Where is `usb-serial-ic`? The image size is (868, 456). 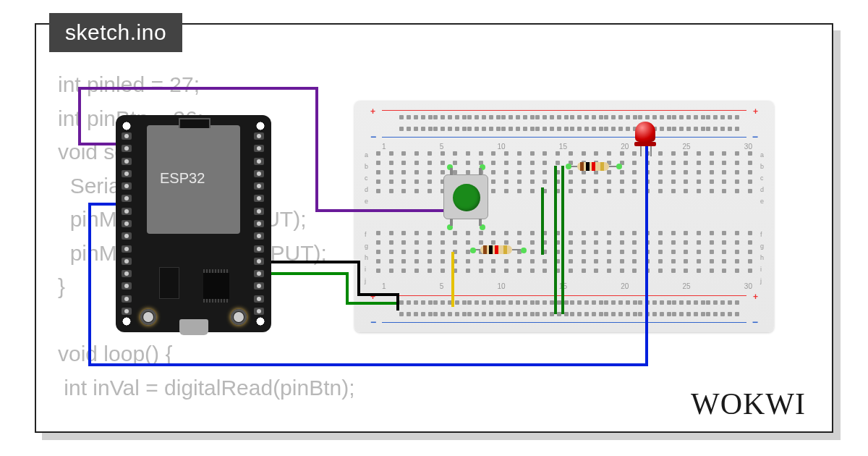 usb-serial-ic is located at coordinates (216, 286).